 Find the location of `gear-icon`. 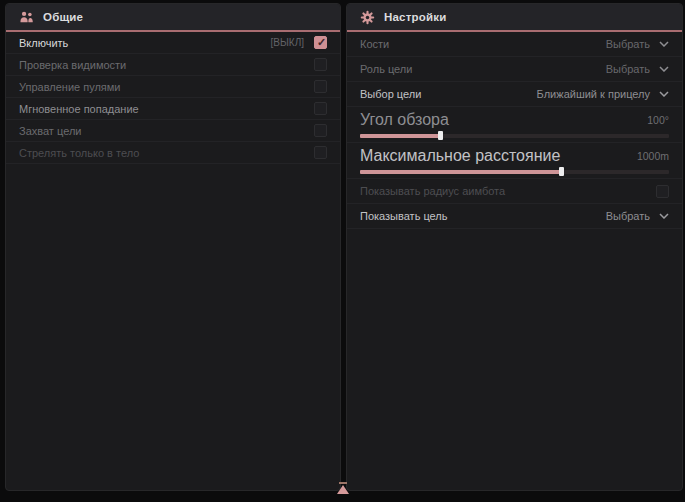

gear-icon is located at coordinates (368, 18).